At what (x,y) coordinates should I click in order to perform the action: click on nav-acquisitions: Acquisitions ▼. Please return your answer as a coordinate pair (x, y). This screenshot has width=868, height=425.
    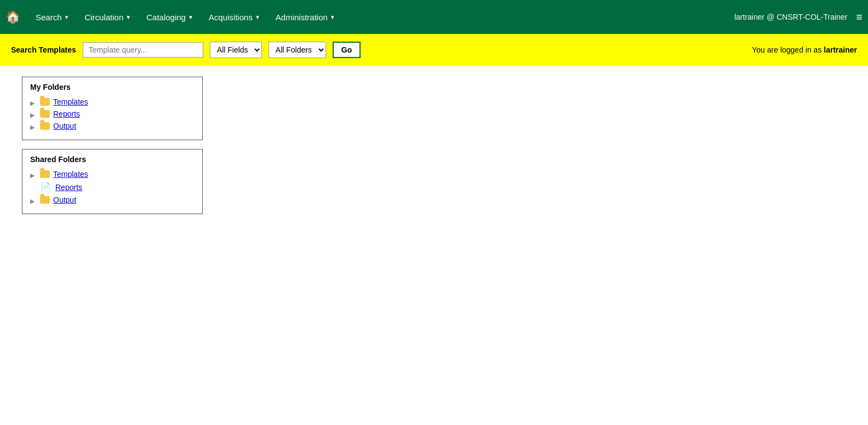
    Looking at the image, I should click on (235, 18).